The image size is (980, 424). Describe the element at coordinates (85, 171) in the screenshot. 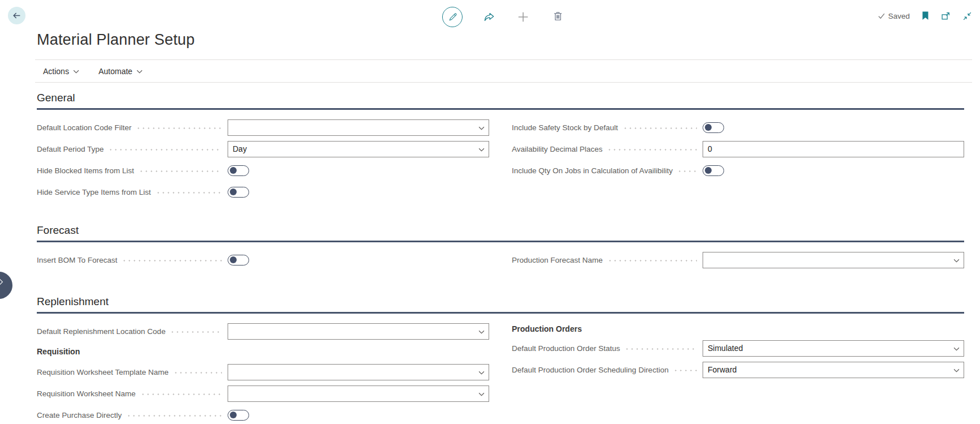

I see `field-label: Hide Blocked Items from List` at that location.